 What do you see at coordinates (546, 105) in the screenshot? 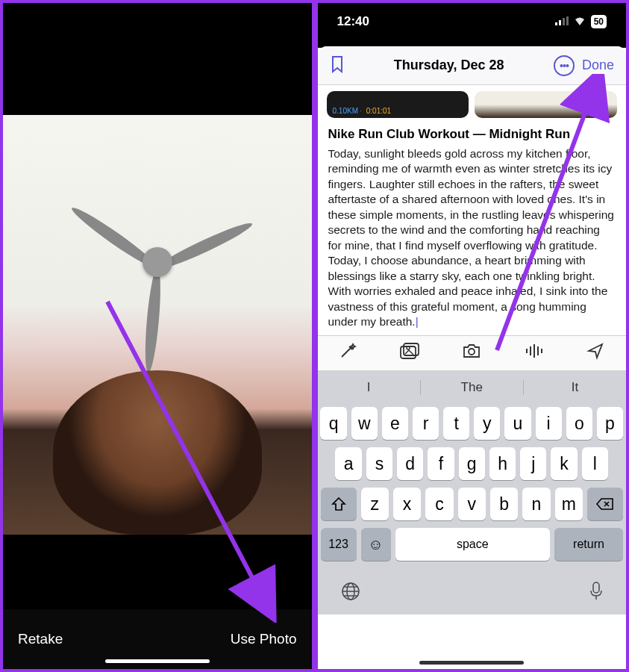
I see `attachment-image` at bounding box center [546, 105].